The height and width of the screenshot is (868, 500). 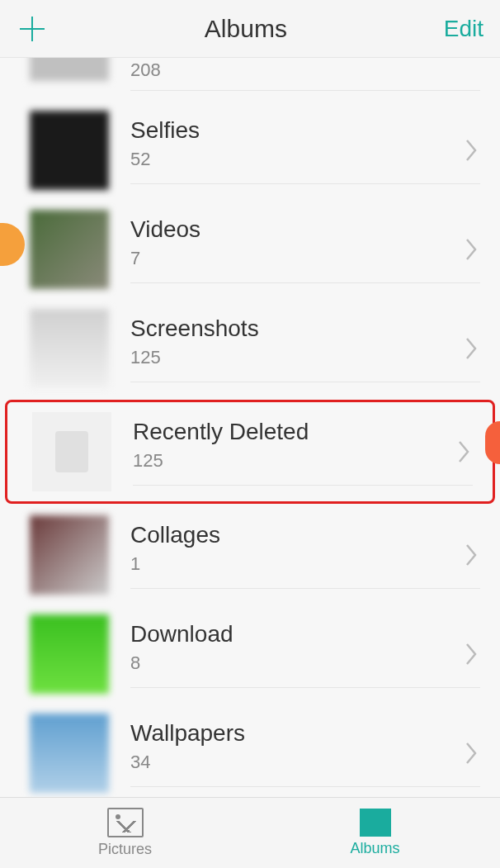 What do you see at coordinates (305, 349) in the screenshot?
I see `album-info: Screenshots 125` at bounding box center [305, 349].